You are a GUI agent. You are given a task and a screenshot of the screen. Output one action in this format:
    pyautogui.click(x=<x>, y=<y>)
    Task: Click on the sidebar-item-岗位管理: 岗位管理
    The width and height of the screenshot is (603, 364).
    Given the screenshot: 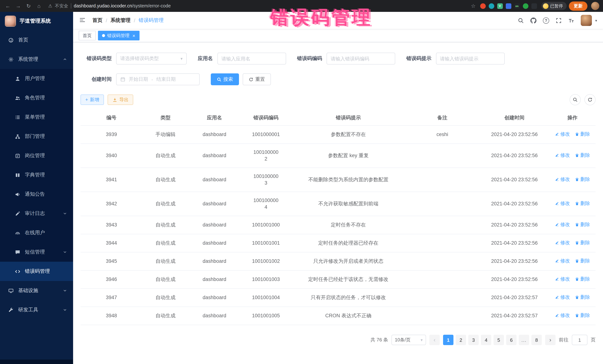 What is the action you would take?
    pyautogui.click(x=37, y=155)
    